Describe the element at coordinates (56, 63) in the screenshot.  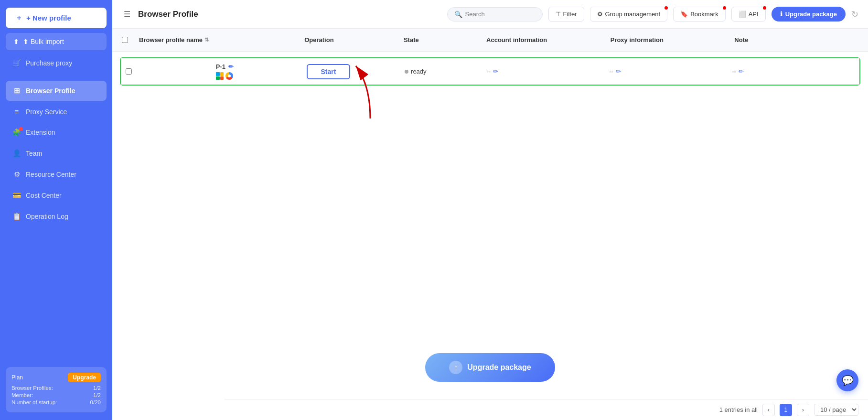
I see `sidebar-item-purchase-proxy: 🛒 Purchase proxy` at that location.